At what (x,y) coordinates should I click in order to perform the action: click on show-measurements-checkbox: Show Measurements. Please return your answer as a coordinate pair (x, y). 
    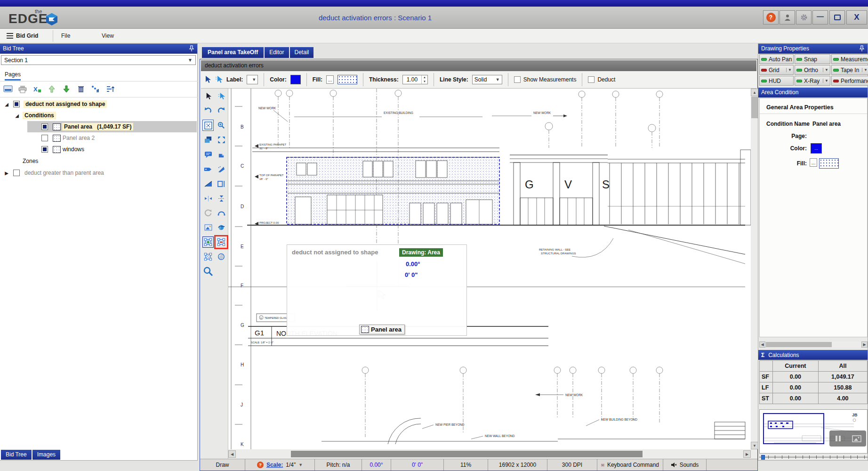
    Looking at the image, I should click on (545, 80).